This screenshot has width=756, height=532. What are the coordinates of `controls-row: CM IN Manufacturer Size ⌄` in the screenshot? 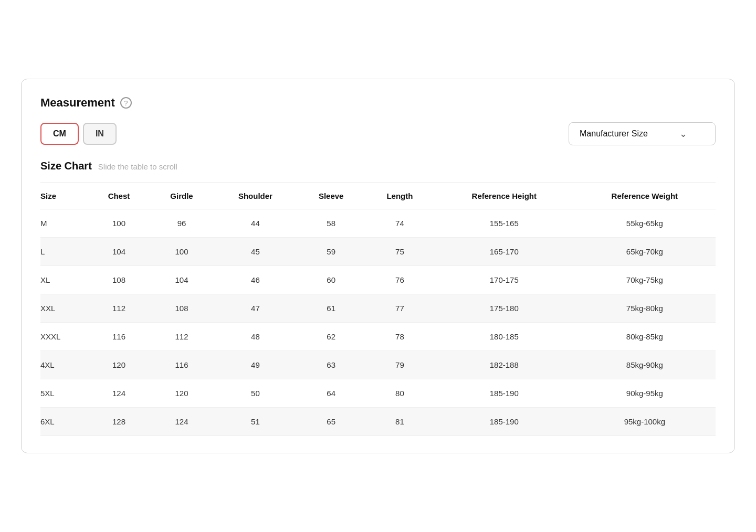 It's located at (378, 134).